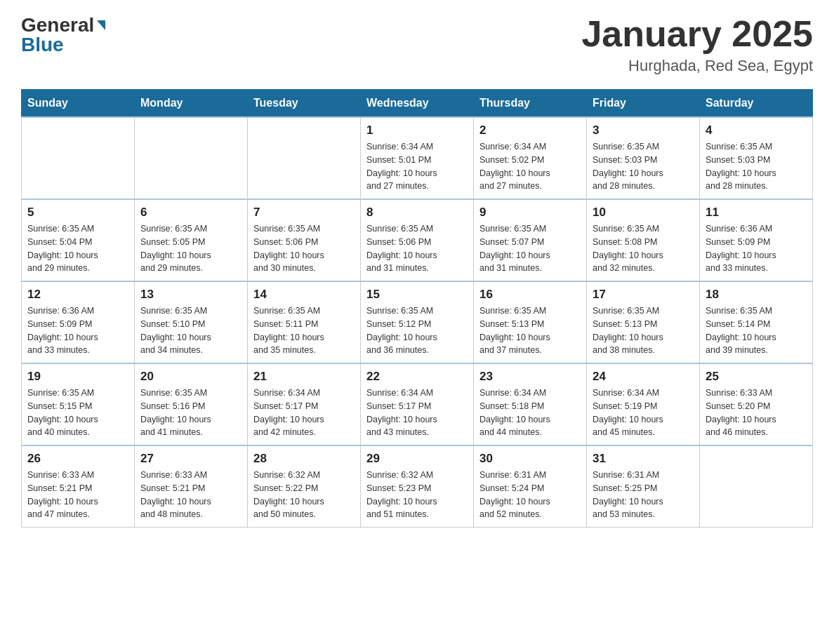  What do you see at coordinates (531, 323) in the screenshot?
I see `calendar-cell: 16Sunrise: 6:35 AM Sunset: 5:13 PM Dayli…` at bounding box center [531, 323].